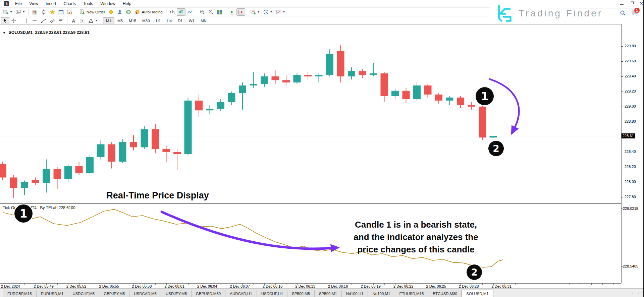  What do you see at coordinates (202, 12) in the screenshot?
I see `zoom-in-icon` at bounding box center [202, 12].